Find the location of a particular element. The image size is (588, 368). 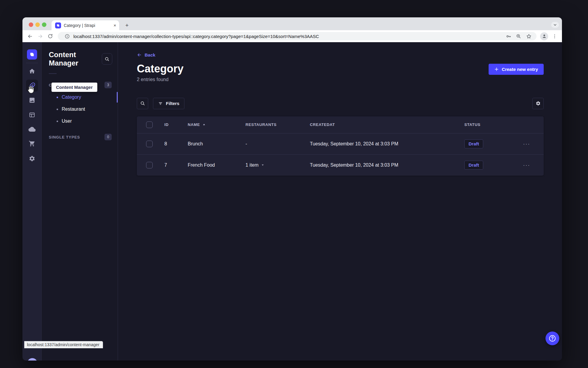

plus-icon is located at coordinates (496, 69).